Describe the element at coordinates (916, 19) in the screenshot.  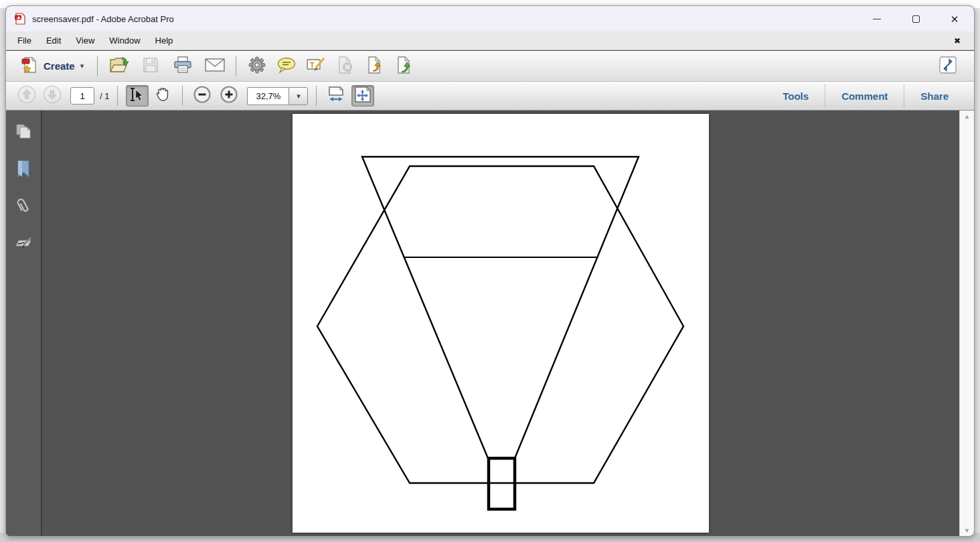
I see `maximize-icon` at that location.